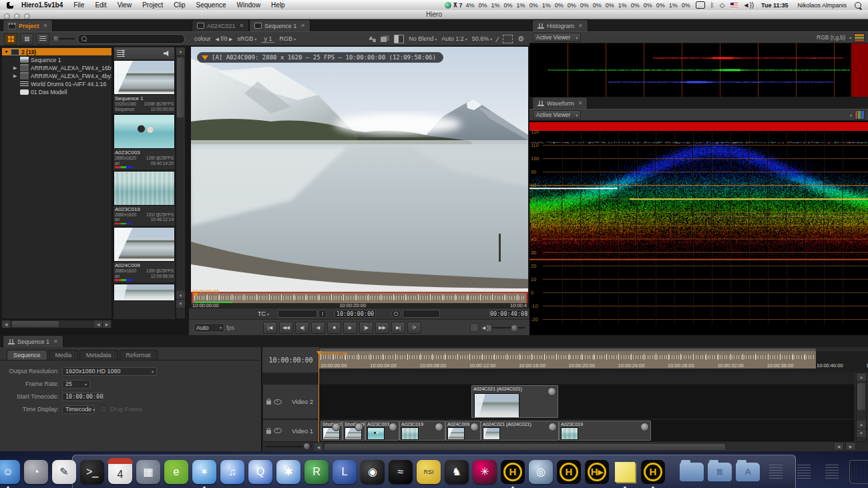 The image size is (868, 488). What do you see at coordinates (99, 355) in the screenshot?
I see `tab-metadata: Metadata` at bounding box center [99, 355].